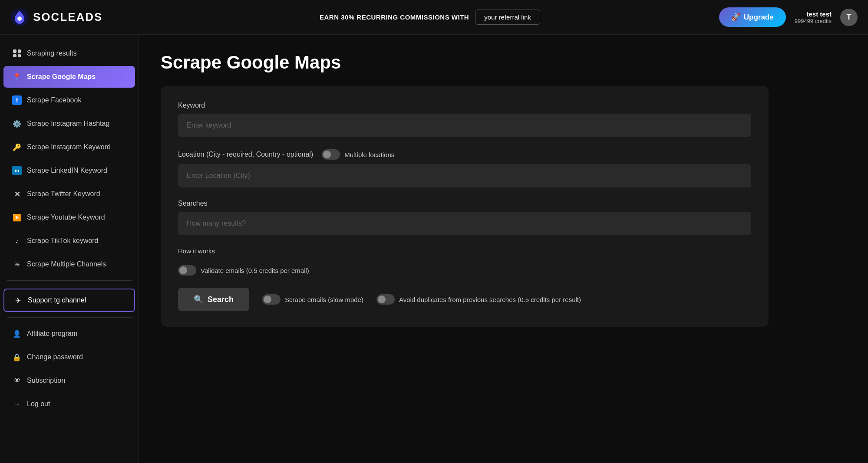 The image size is (868, 463). What do you see at coordinates (69, 147) in the screenshot?
I see `sidebar-item-scrape-instagram-keyword: 🔑 Scrape Instagram Keyword` at bounding box center [69, 147].